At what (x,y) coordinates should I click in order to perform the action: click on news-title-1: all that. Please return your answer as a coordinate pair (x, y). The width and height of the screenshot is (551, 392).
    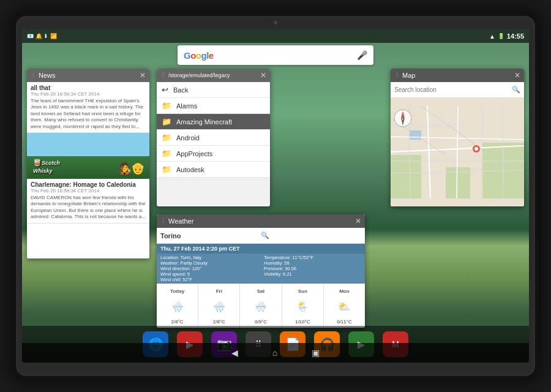
    Looking at the image, I should click on (88, 88).